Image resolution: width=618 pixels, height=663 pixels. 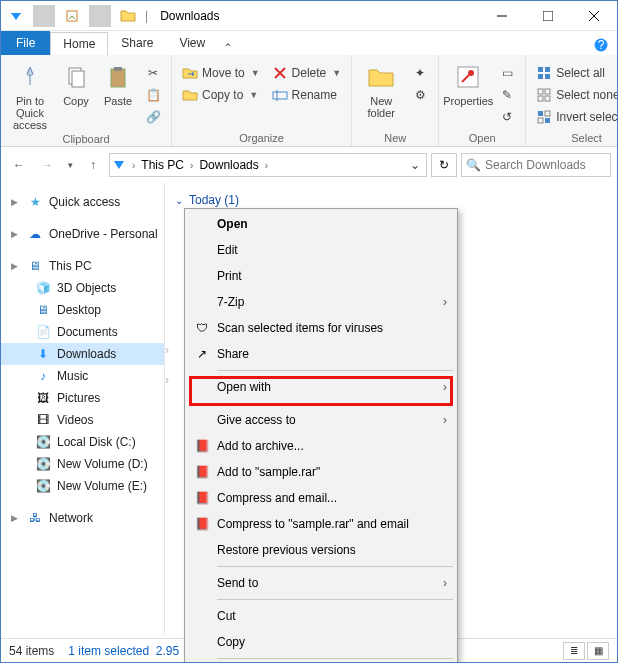 What do you see at coordinates (82, 486) in the screenshot?
I see `nav-disk-e: 💽New Volume (E:)` at bounding box center [82, 486].